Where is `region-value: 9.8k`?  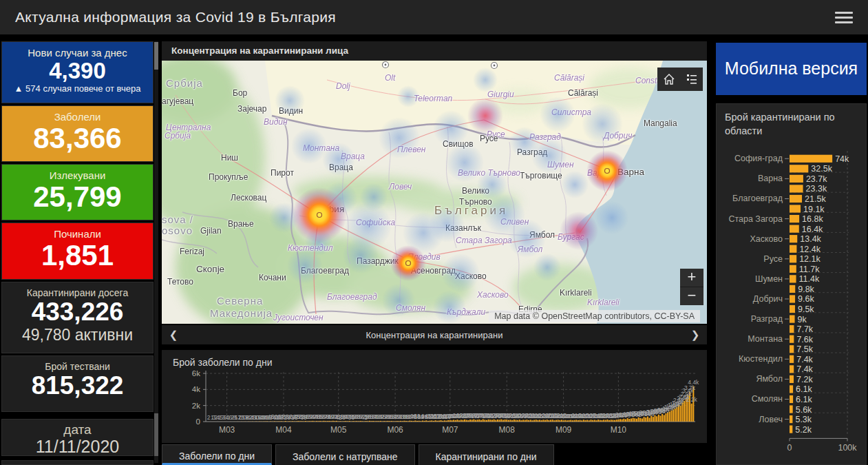
region-value: 9.8k is located at coordinates (806, 289).